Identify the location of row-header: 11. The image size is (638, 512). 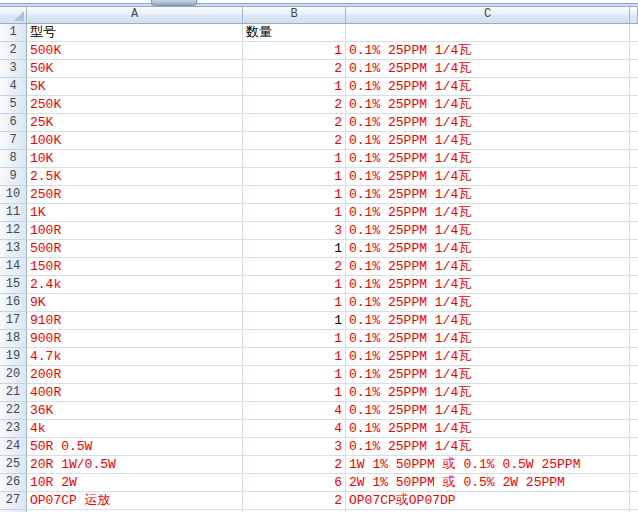
(14, 213).